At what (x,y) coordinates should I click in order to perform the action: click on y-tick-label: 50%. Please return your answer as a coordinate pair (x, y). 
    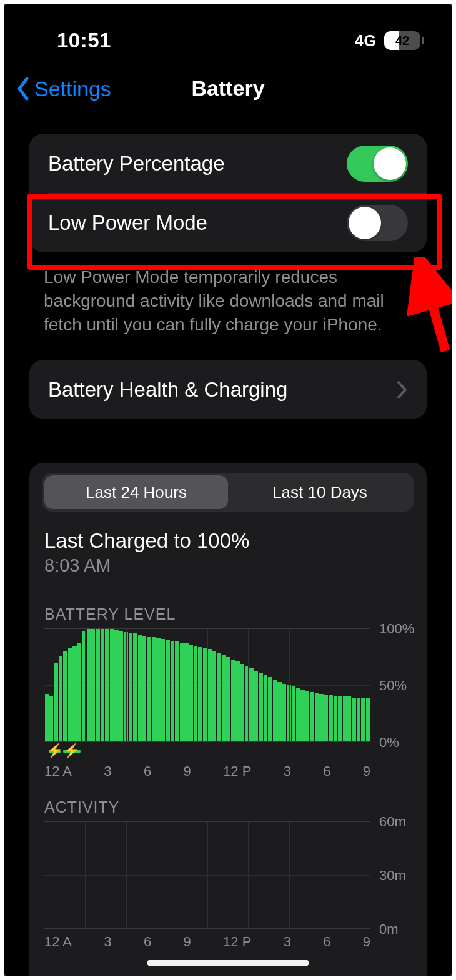
    Looking at the image, I should click on (397, 686).